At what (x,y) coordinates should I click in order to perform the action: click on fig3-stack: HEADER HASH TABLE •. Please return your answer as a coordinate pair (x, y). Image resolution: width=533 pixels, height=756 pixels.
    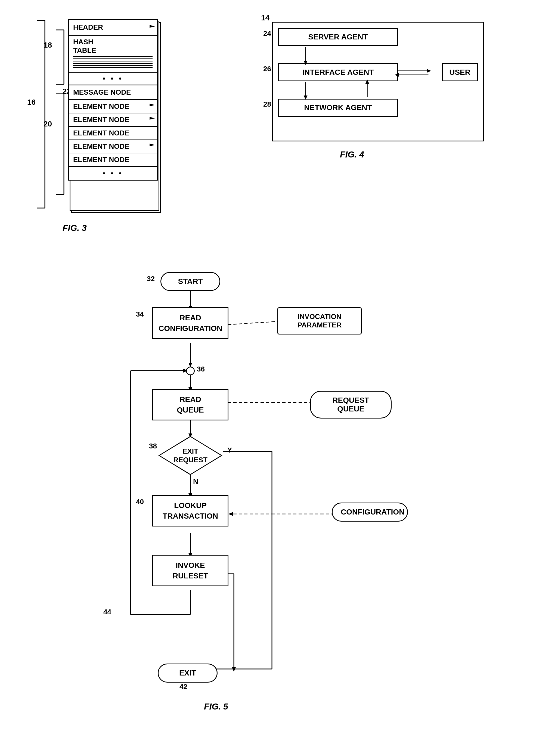
    Looking at the image, I should click on (113, 100).